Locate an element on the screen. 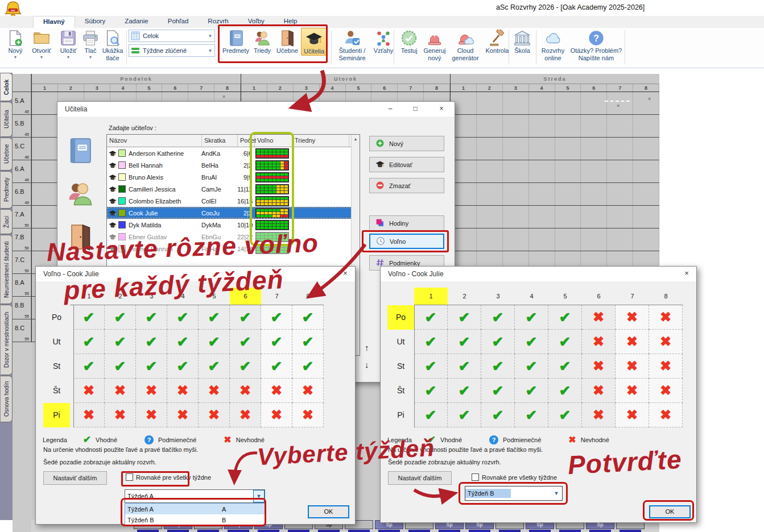  menu-tab-zadanie: Zadanie is located at coordinates (137, 22).